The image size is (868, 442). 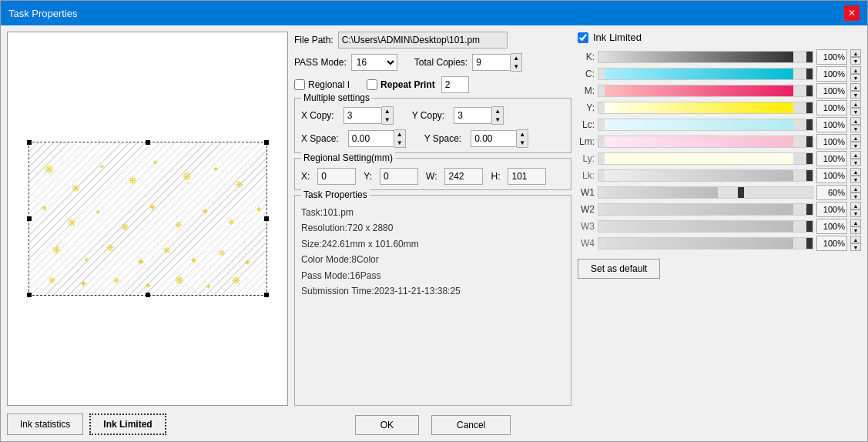 What do you see at coordinates (400, 143) in the screenshot?
I see `x-space-down: ▼` at bounding box center [400, 143].